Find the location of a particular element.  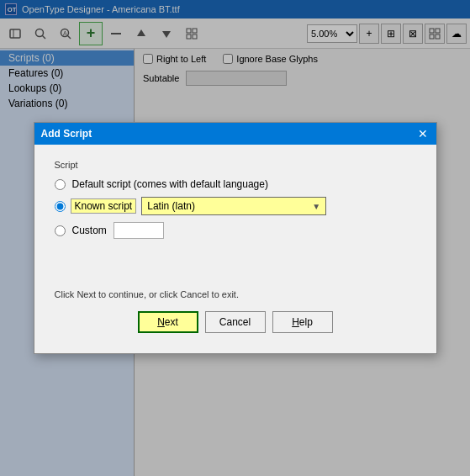

known-script-dropdown: Latin (latn) ▼ is located at coordinates (234, 206).